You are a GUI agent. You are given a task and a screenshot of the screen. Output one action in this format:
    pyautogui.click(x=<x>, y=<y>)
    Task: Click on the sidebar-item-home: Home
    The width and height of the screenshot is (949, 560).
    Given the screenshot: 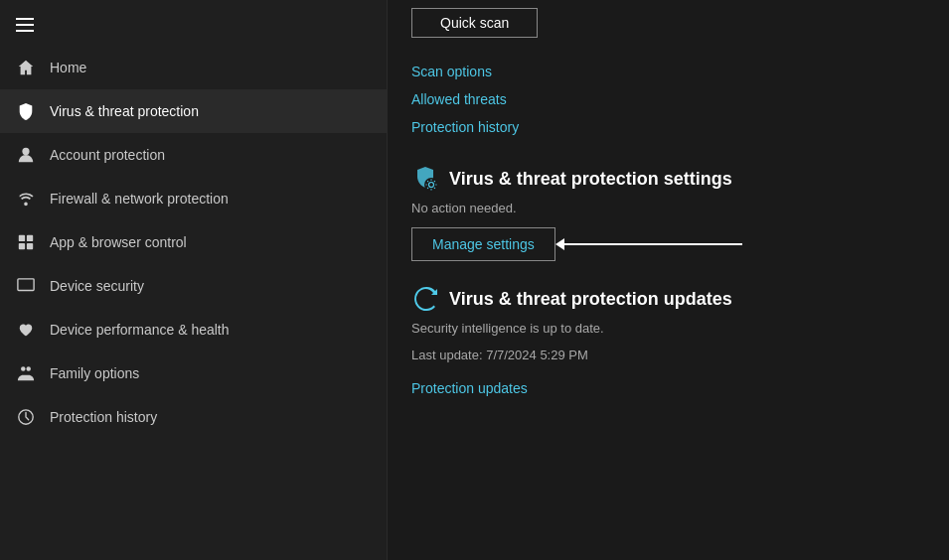 What is the action you would take?
    pyautogui.click(x=193, y=68)
    